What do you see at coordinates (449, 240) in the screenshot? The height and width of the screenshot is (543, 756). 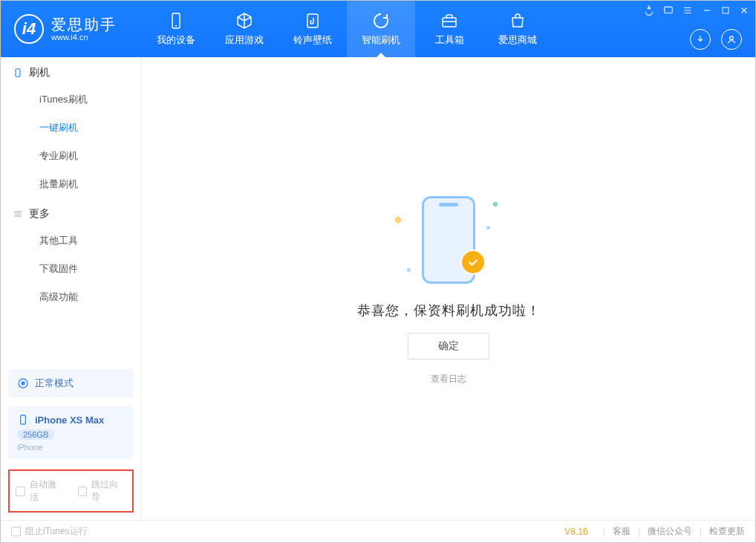 I see `success-illustration` at bounding box center [449, 240].